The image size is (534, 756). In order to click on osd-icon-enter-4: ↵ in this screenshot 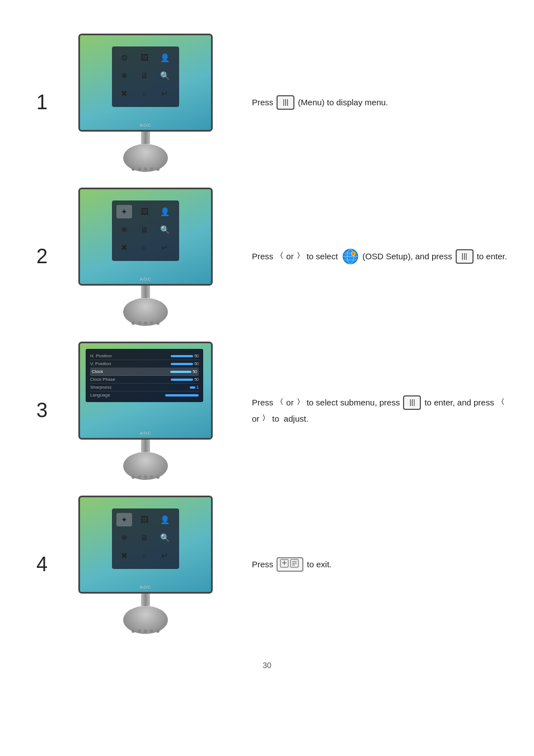, I will do `click(165, 556)`.